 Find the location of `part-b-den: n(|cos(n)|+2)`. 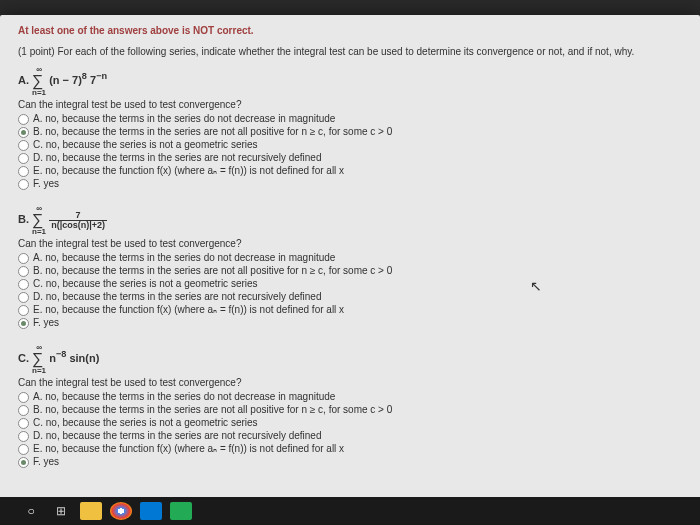

part-b-den: n(|cos(n)|+2) is located at coordinates (78, 226).